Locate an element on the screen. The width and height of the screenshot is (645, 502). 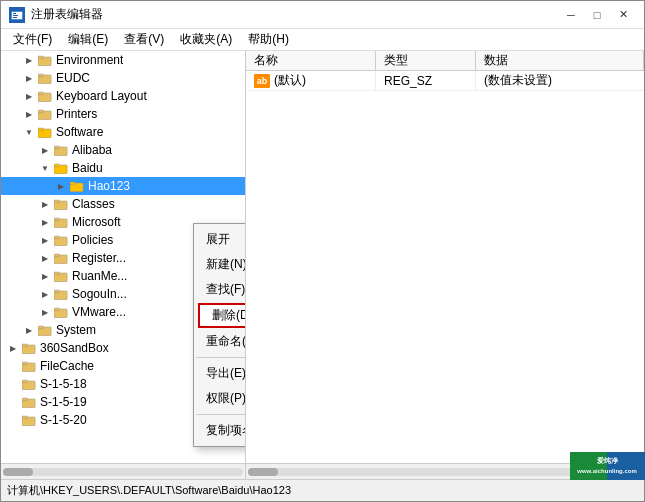
window-title: 注册表编辑器 is located at coordinates (294, 14).